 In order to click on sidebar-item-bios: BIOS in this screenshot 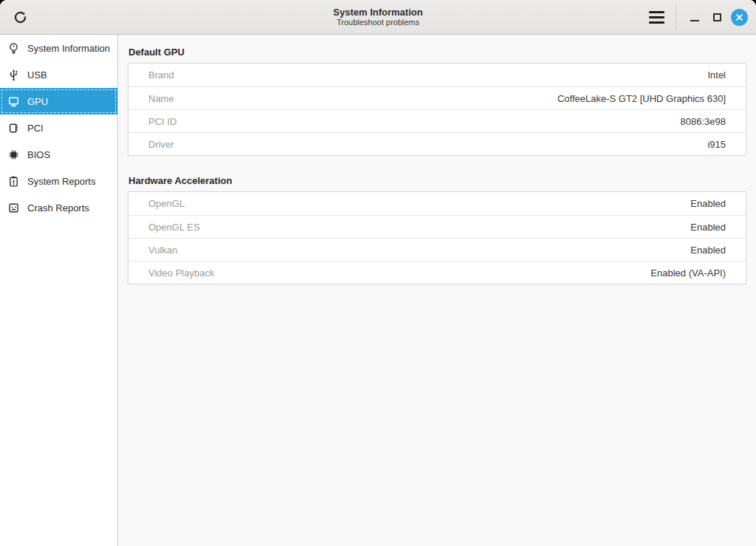, I will do `click(59, 154)`.